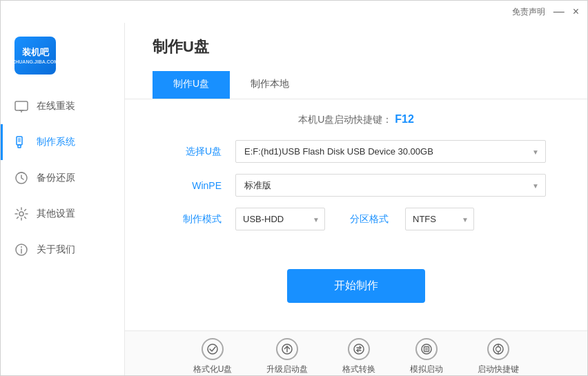 The image size is (588, 376). I want to click on shortcut-info: 本机U盘启动快捷键： F12, so click(356, 120).